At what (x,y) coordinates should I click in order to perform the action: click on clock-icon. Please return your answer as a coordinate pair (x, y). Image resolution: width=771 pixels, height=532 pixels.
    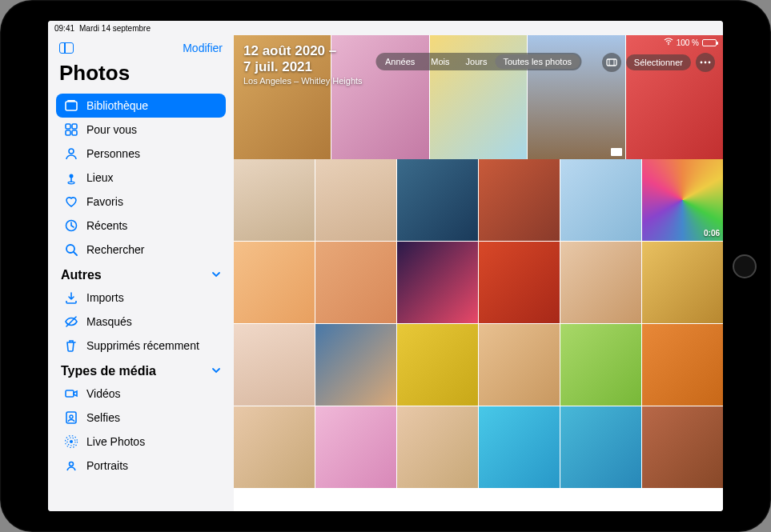
    Looking at the image, I should click on (71, 226).